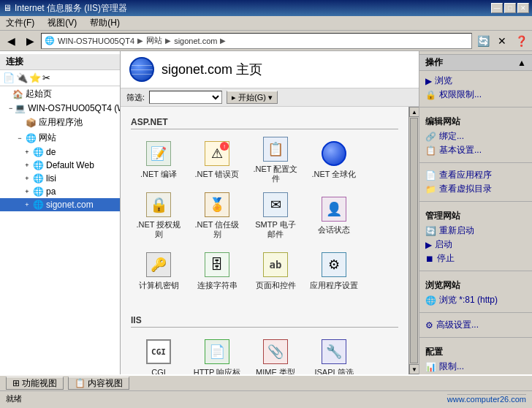 The height and width of the screenshot is (408, 532). I want to click on smtp-label: SMTP 电子邮件, so click(276, 230).